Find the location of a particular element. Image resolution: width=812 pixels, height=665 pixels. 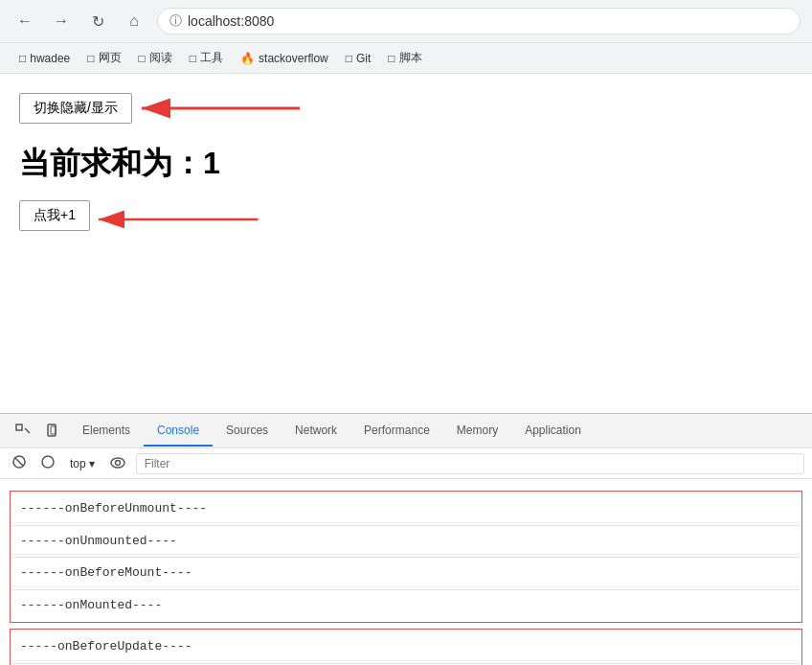

increment-arrow is located at coordinates (176, 219).